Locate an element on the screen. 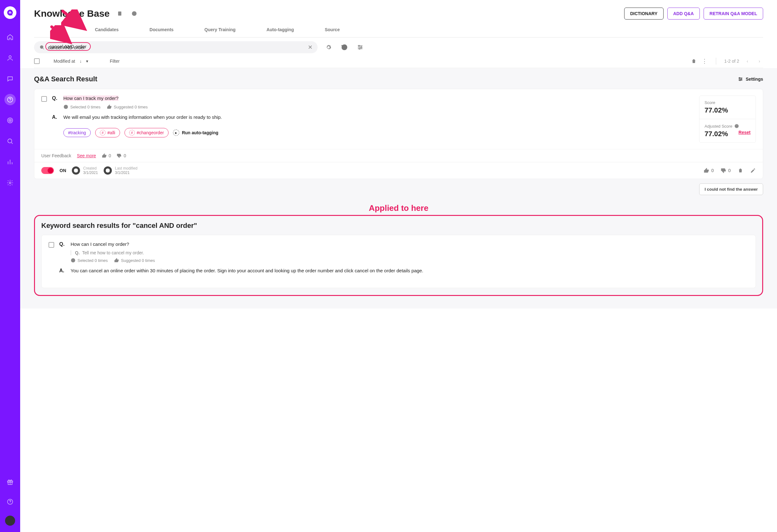 Image resolution: width=777 pixels, height=532 pixels. reset-link: Reset is located at coordinates (745, 132).